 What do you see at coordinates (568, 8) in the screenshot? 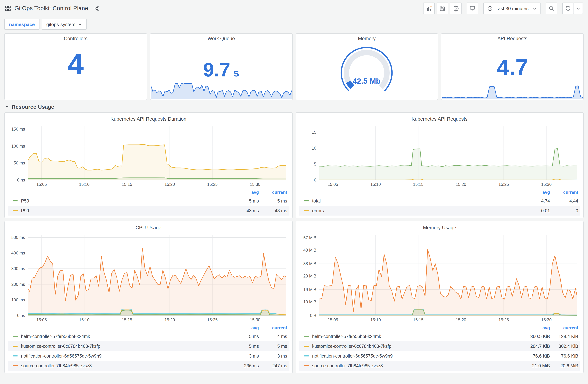
I see `refresh-button` at bounding box center [568, 8].